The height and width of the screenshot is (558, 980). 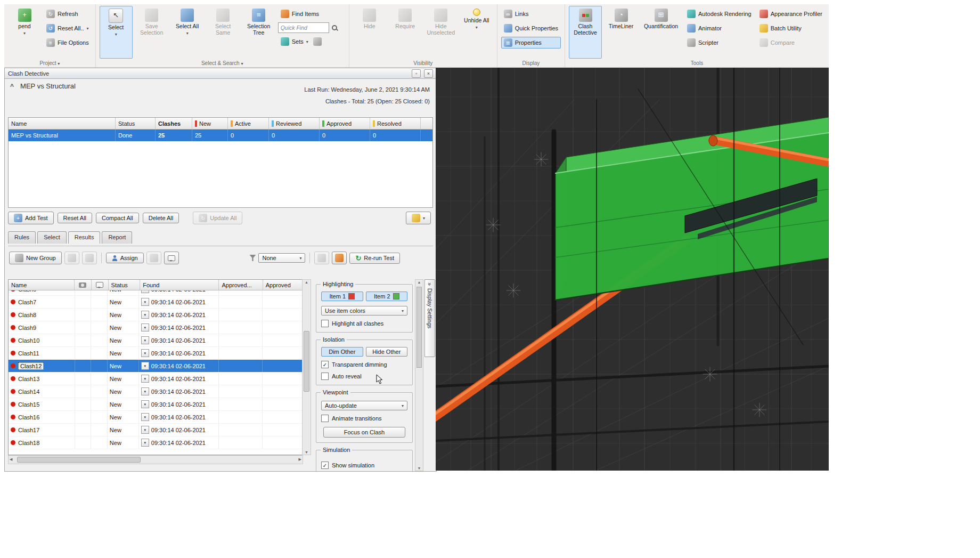 What do you see at coordinates (11, 459) in the screenshot?
I see `scroll-left-icon: ◀` at bounding box center [11, 459].